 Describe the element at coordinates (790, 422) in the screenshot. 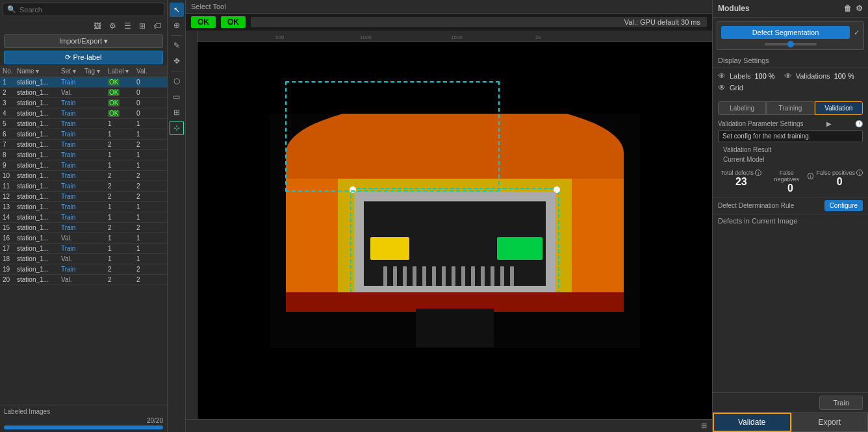

I see `footer-buttons: Validate Export` at that location.